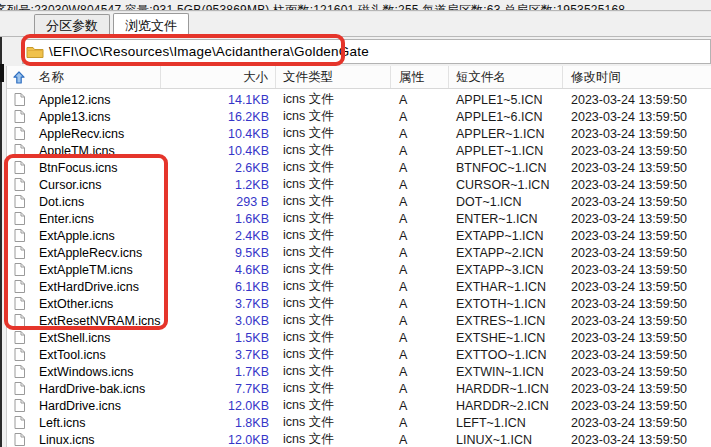 This screenshot has height=447, width=711. I want to click on table-row: BtnFocus.icns 2.6KB icns 文件 A BTNFOC~1.I…, so click(359, 168).